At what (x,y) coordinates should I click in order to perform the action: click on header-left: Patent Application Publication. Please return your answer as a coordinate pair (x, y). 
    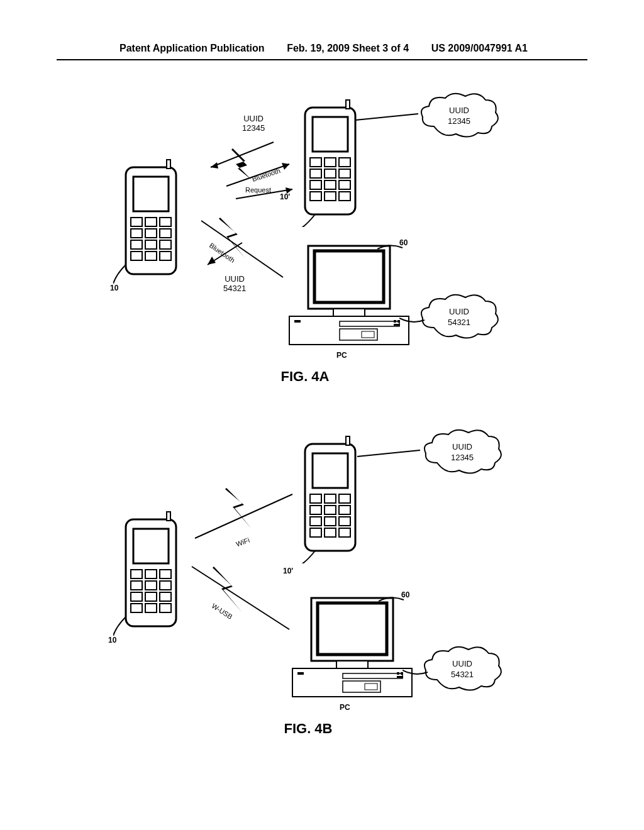
    Looking at the image, I should click on (192, 48).